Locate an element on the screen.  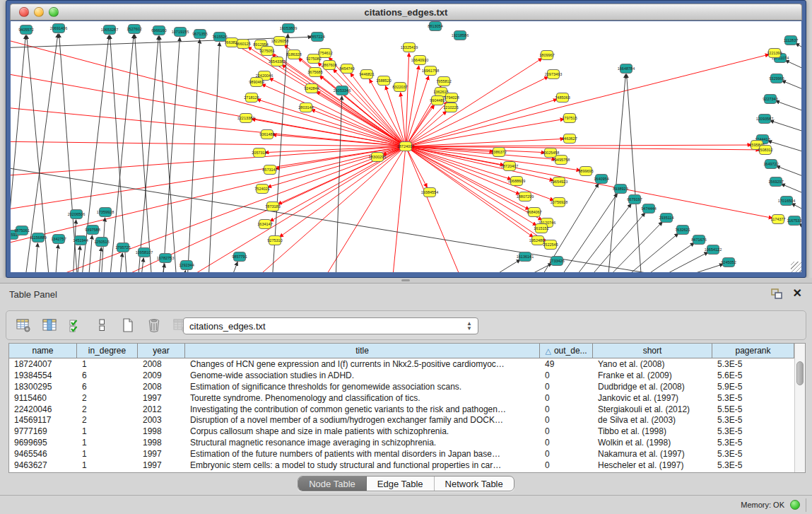
table-row: 1830029562008Estimation of significance … is located at coordinates (401, 387).